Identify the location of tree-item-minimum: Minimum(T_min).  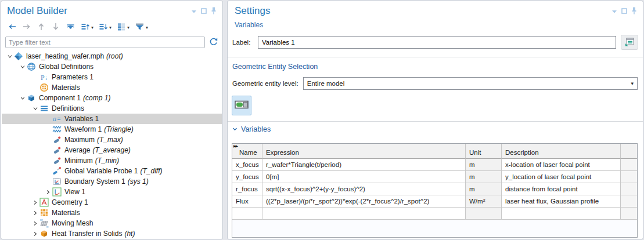
(111, 161).